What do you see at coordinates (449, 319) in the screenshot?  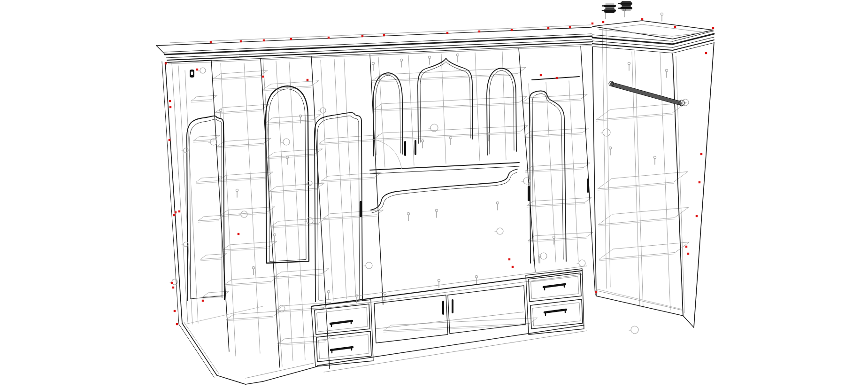 I see `tv-bench` at bounding box center [449, 319].